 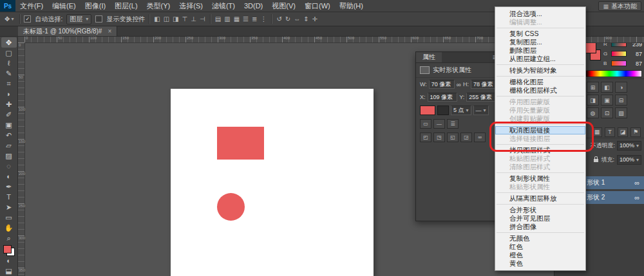 I want to click on red-rectangle-shape, so click(x=241, y=143).